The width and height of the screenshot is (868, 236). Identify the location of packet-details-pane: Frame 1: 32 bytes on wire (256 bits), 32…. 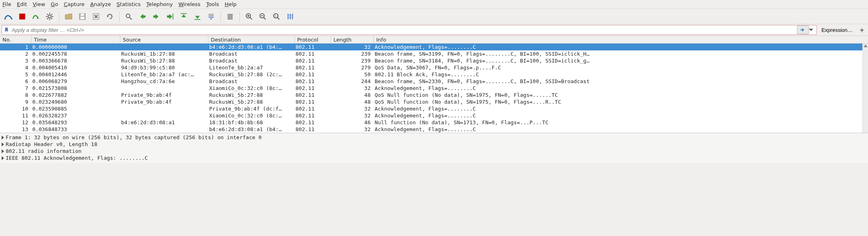
(434, 148).